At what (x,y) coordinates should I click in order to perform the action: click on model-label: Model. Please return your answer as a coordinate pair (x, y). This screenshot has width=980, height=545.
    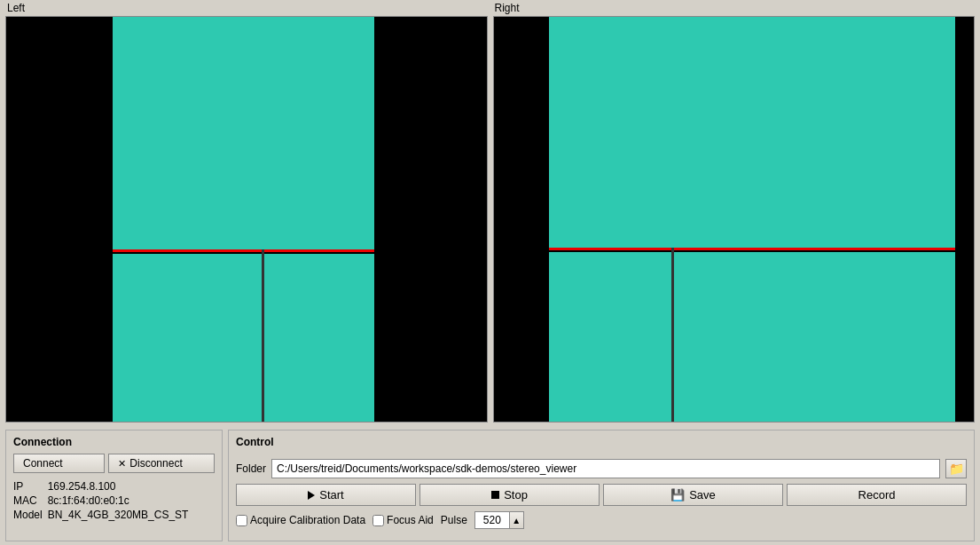
    Looking at the image, I should click on (28, 515).